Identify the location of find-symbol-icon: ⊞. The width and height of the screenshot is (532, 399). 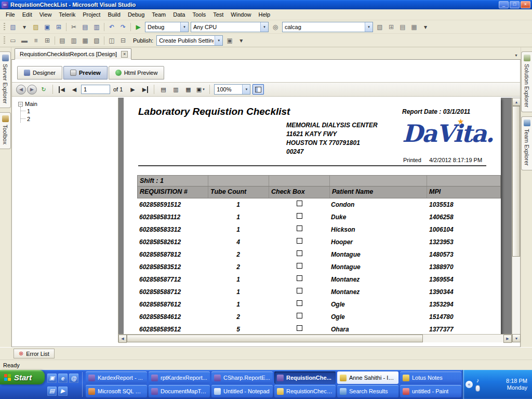
(391, 27).